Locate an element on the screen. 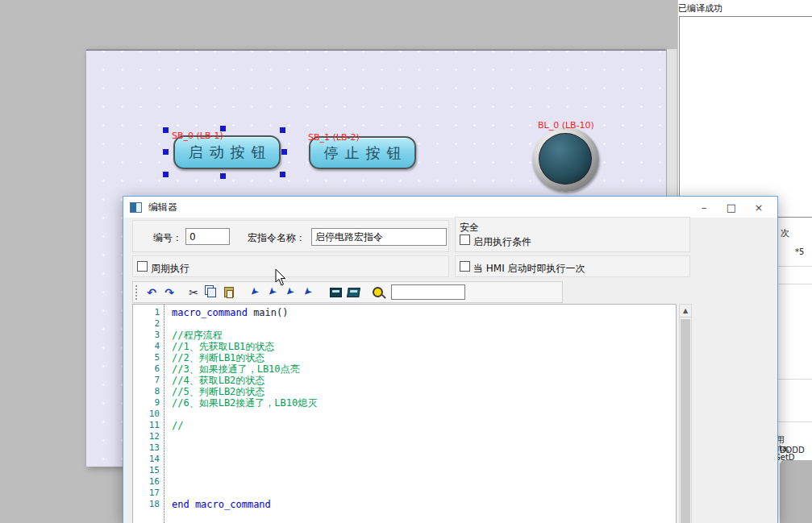  toolbar-grip is located at coordinates (137, 293).